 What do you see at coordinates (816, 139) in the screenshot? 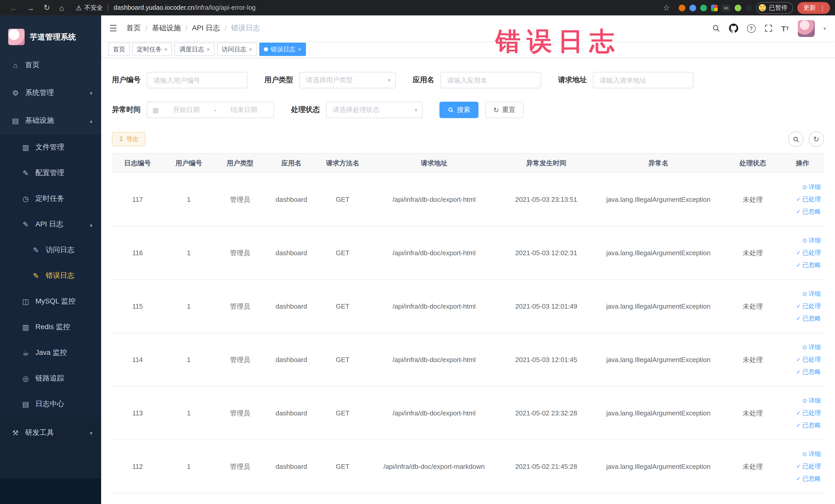
I see `refresh-table-button: ↻` at bounding box center [816, 139].